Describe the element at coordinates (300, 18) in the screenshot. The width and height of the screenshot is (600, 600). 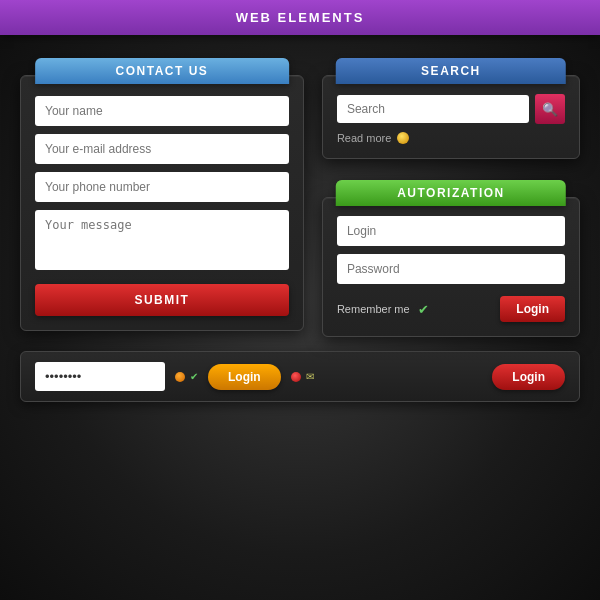
I see `top-banner: WEB ELEMENTS` at that location.